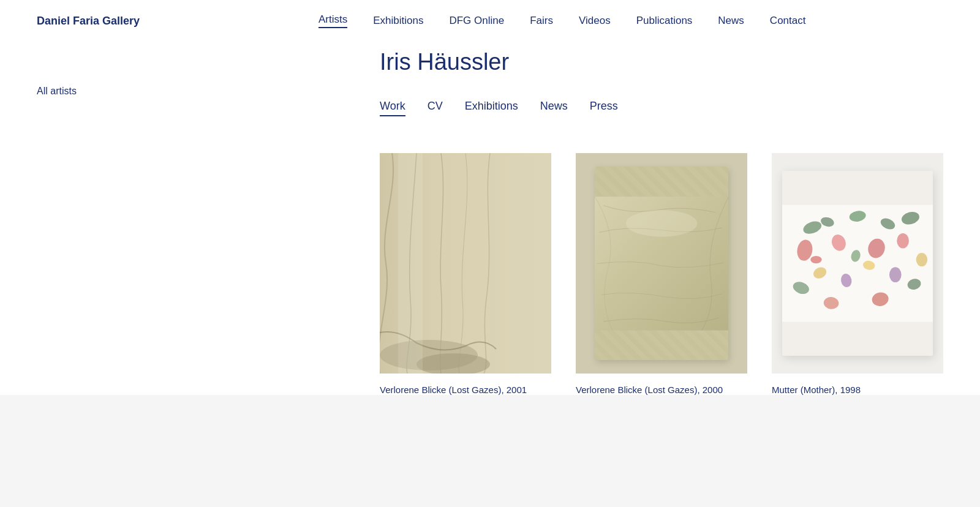 Image resolution: width=980 pixels, height=507 pixels. What do you see at coordinates (562, 21) in the screenshot?
I see `main-navigation: Artists Exhibitions DFG Online Fairs Vid…` at bounding box center [562, 21].